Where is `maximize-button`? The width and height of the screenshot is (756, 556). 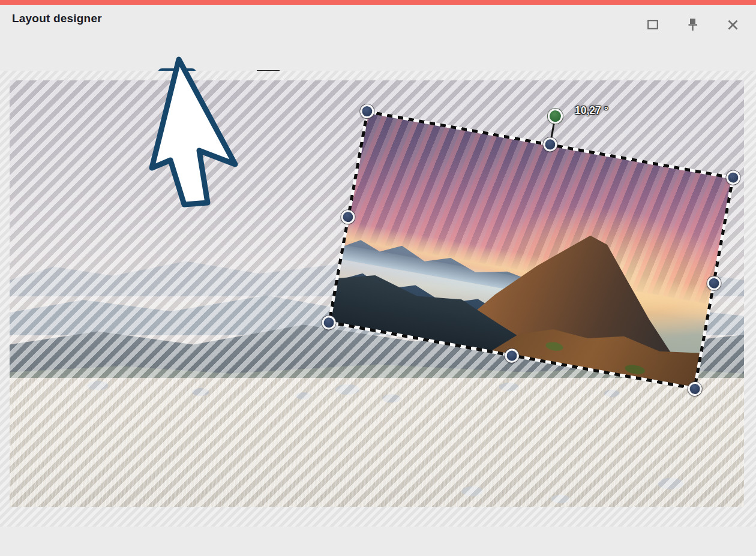 maximize-button is located at coordinates (653, 25).